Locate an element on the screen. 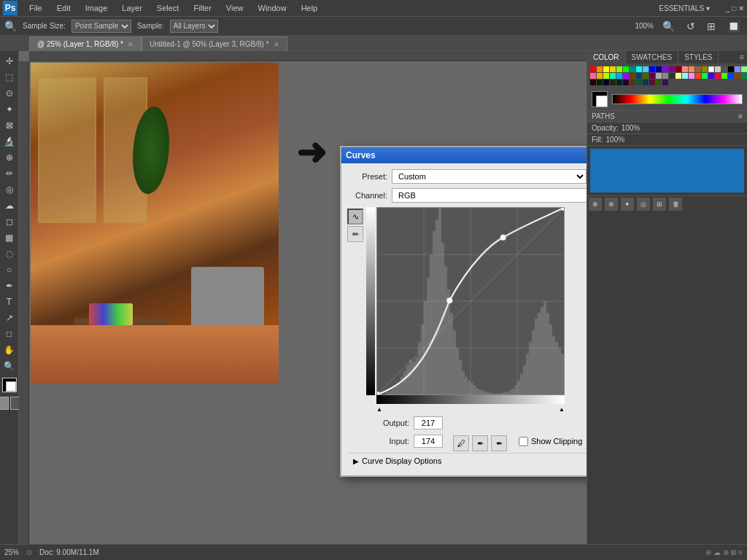 The height and width of the screenshot is (560, 747). menu-view: View is located at coordinates (235, 8).